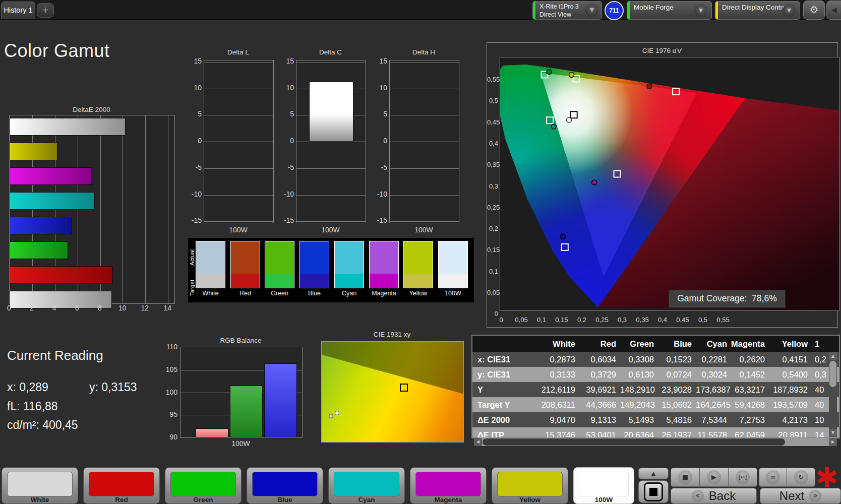 This screenshot has width=841, height=504. Describe the element at coordinates (501, 320) in the screenshot. I see `u-axis-tick-label: 0` at that location.